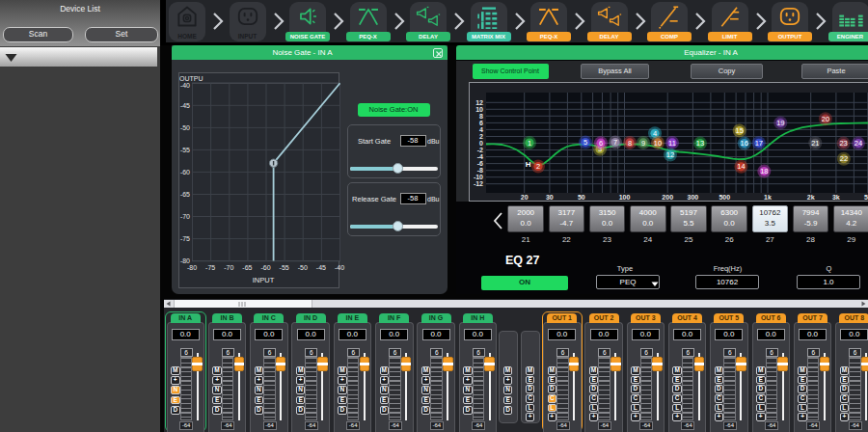  I want to click on svg-text: 20, so click(826, 120).